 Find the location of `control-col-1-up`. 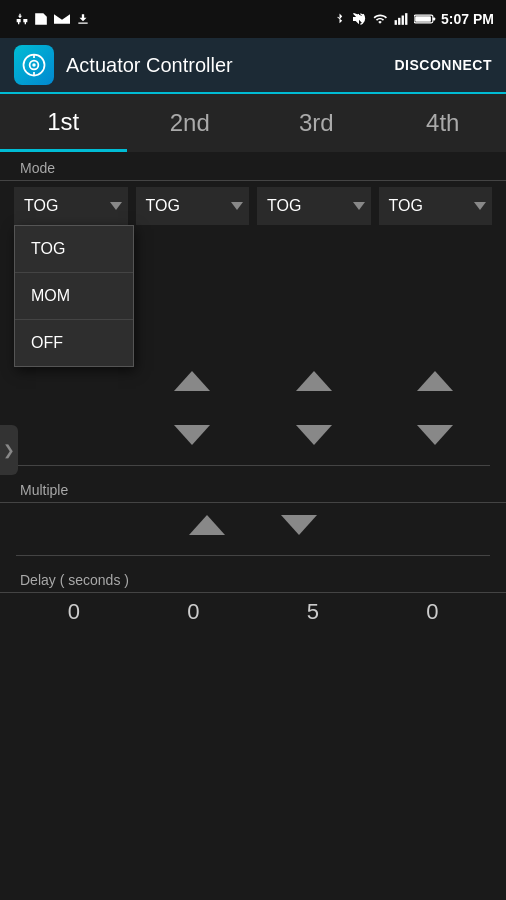

control-col-1-up is located at coordinates (193, 381).